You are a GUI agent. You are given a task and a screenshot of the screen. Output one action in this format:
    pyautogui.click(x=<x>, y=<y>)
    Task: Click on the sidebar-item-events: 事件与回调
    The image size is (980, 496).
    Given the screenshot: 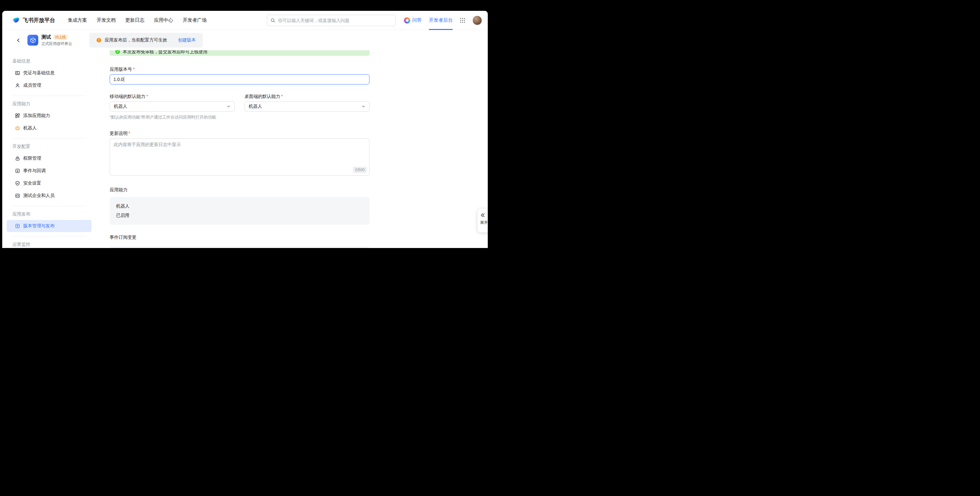 What is the action you would take?
    pyautogui.click(x=49, y=171)
    